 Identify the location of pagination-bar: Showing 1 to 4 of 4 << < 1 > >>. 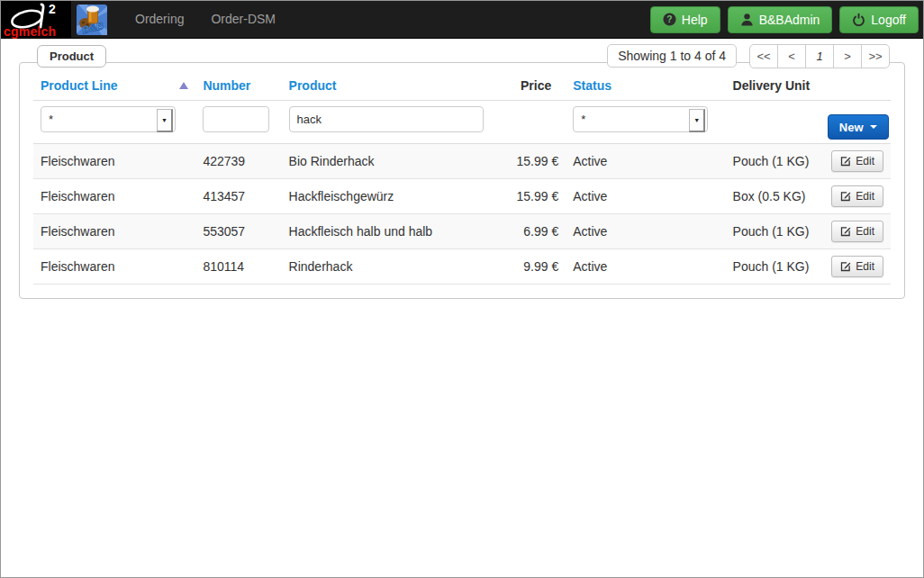
(748, 56).